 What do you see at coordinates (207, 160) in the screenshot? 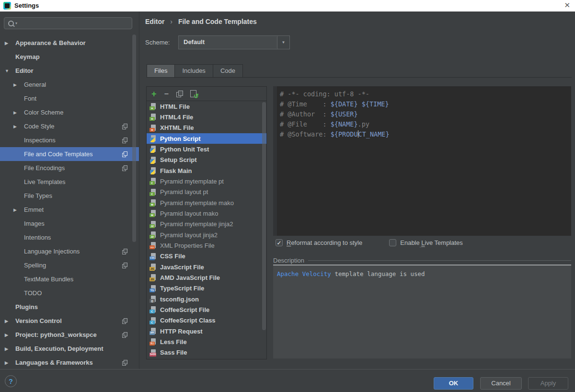
I see `template-item-setup-script: Setup Script` at bounding box center [207, 160].